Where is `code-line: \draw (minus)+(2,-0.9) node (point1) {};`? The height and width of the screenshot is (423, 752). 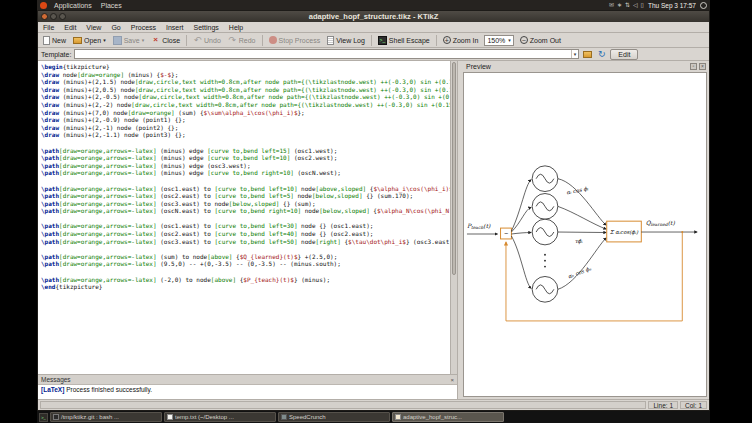
code-line: \draw (minus)+(2,-0.9) node (point1) {}; is located at coordinates (246, 120).